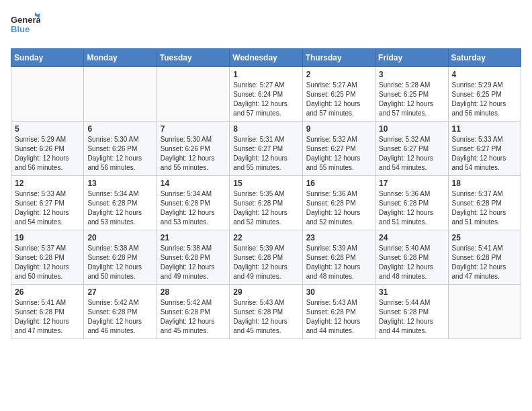 The image size is (532, 411). I want to click on day-number: 27, so click(120, 292).